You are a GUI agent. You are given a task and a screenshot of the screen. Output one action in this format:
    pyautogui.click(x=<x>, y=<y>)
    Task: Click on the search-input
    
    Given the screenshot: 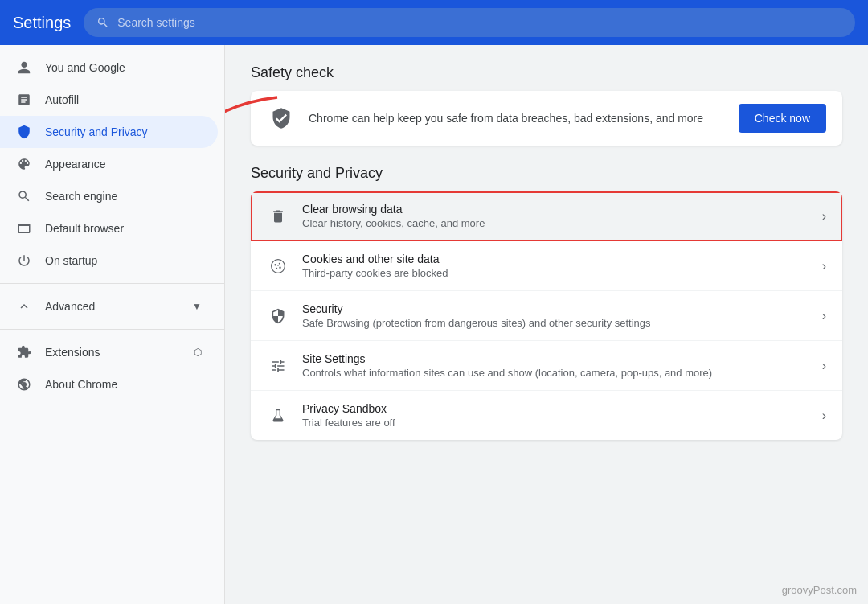 What is the action you would take?
    pyautogui.click(x=480, y=23)
    